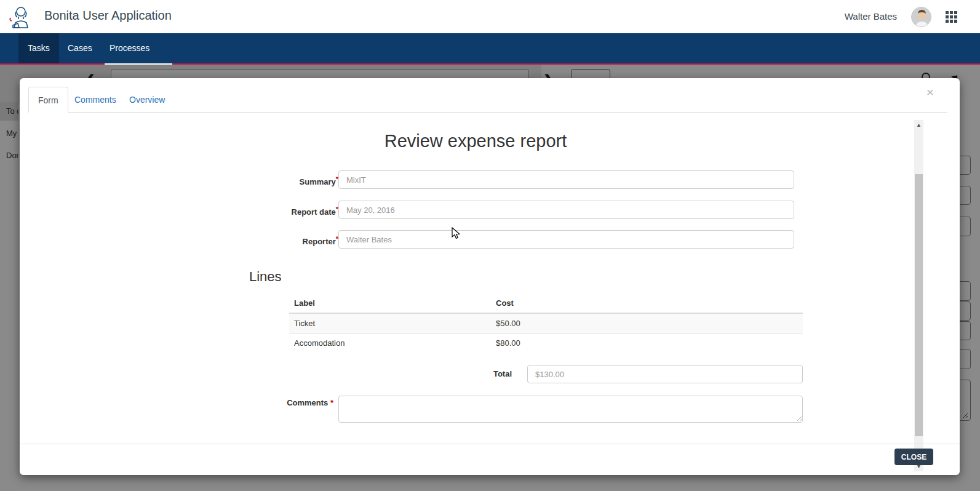 The image size is (980, 491). Describe the element at coordinates (295, 211) in the screenshot. I see `report-date-label: Report date*` at that location.